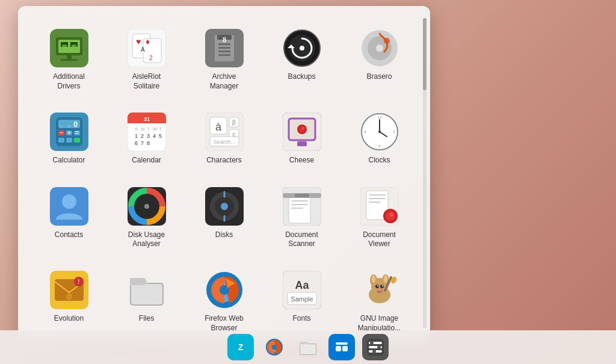  What do you see at coordinates (274, 347) in the screenshot?
I see `taskbar-firefox` at bounding box center [274, 347].